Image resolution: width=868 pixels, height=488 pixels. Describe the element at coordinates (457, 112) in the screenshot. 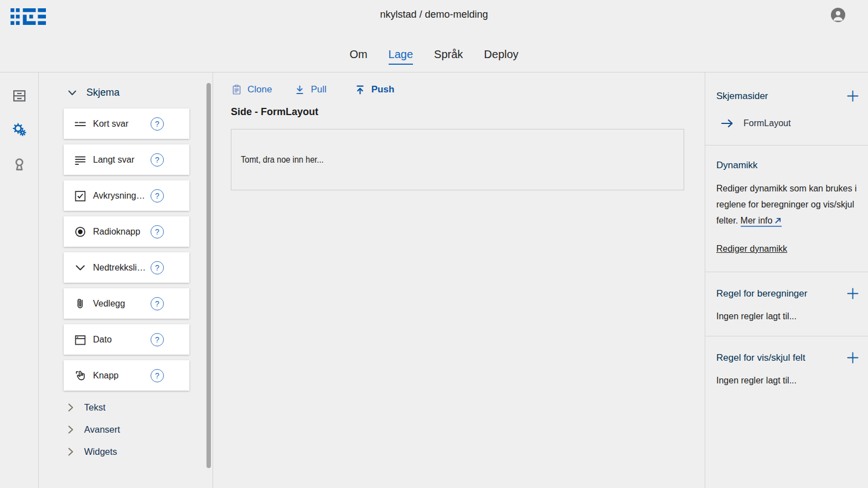

I see `page-title: Side - FormLayout` at that location.